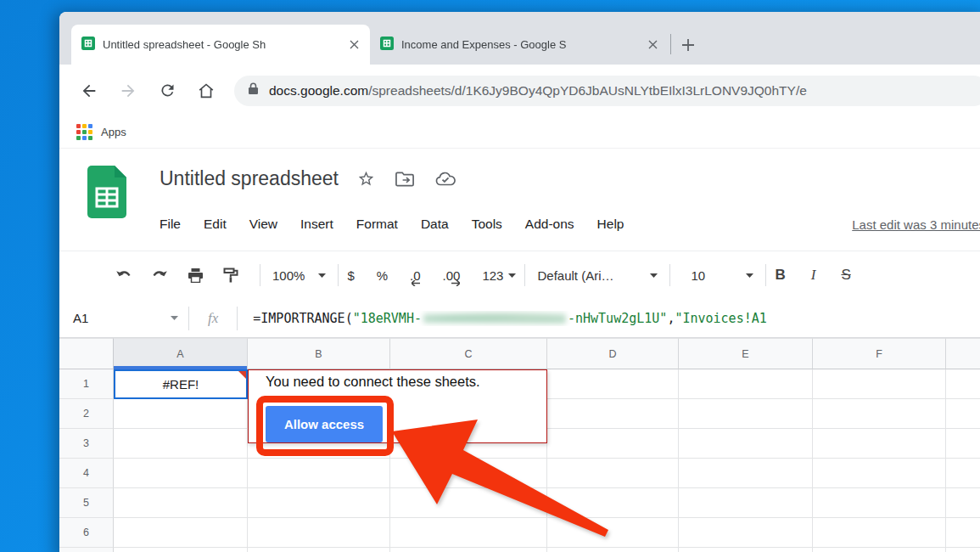 Image resolution: width=980 pixels, height=552 pixels. Describe the element at coordinates (231, 275) in the screenshot. I see `paint-format-icon` at that location.